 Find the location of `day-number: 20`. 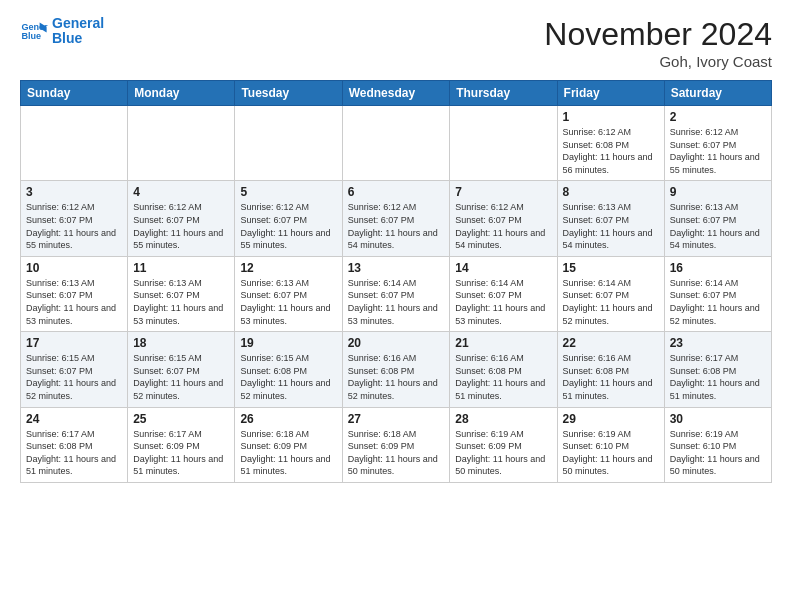

day-number: 20 is located at coordinates (396, 343).